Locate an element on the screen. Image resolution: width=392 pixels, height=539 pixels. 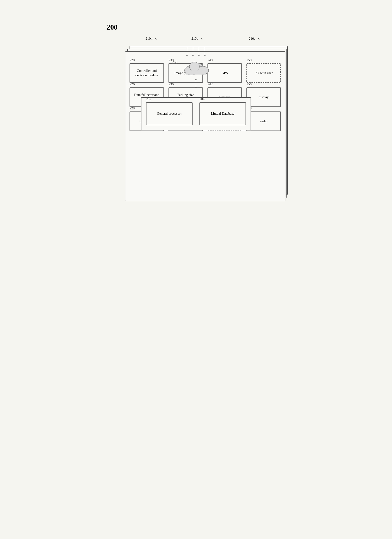
cloud-group: 260 is located at coordinates (196, 67).